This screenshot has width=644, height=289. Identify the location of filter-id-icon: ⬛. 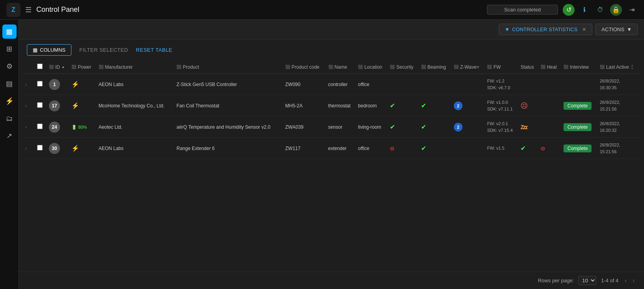
(51, 67).